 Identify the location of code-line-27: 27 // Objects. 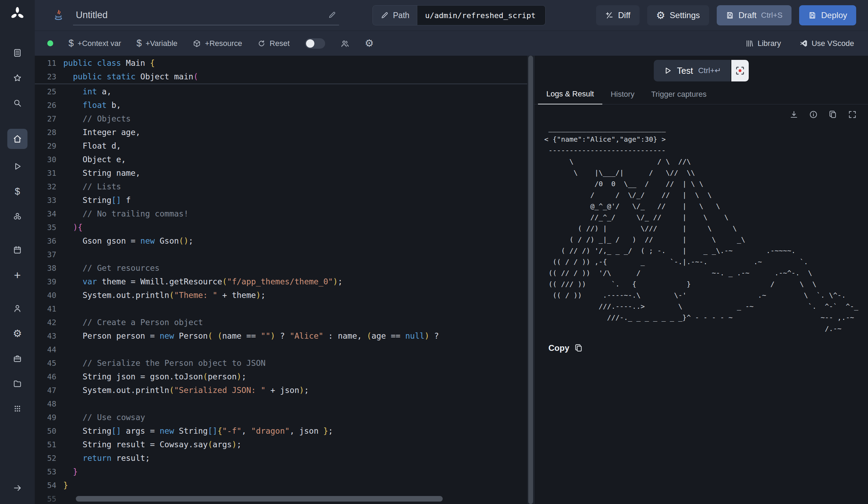
(284, 119).